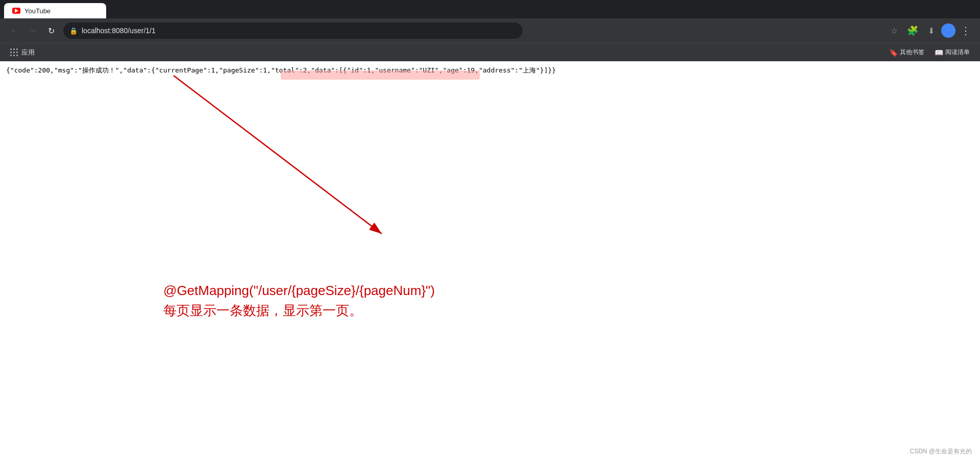  I want to click on annotation-text: @GetMapping("/user/{pageSize}/{pageNum}"…, so click(299, 301).